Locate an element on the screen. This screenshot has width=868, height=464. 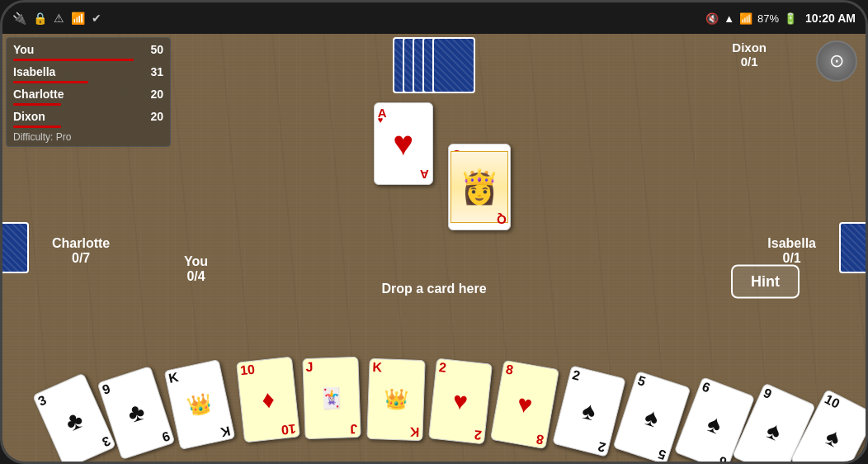
hand-card-2s-rank-top: 2 is located at coordinates (597, 381).